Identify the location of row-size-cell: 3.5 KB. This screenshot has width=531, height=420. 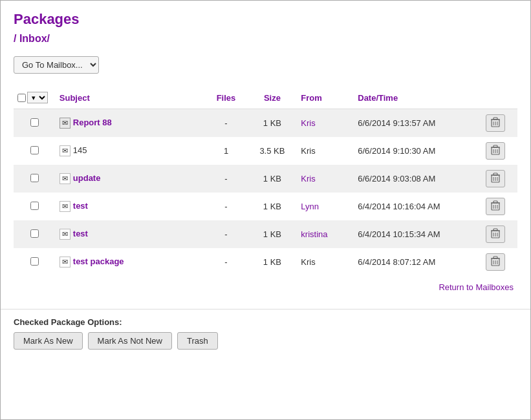
(272, 151).